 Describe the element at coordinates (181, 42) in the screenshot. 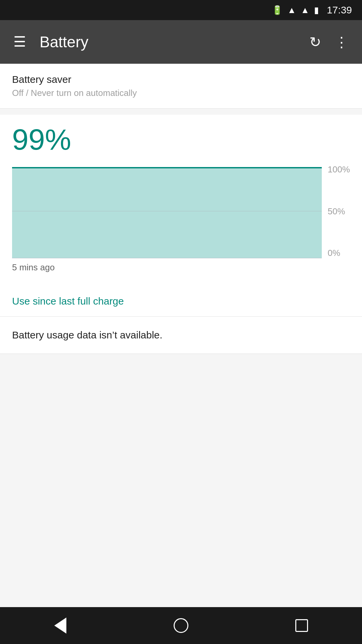

I see `app-bar: ☰ Battery ↻ ⋮` at that location.